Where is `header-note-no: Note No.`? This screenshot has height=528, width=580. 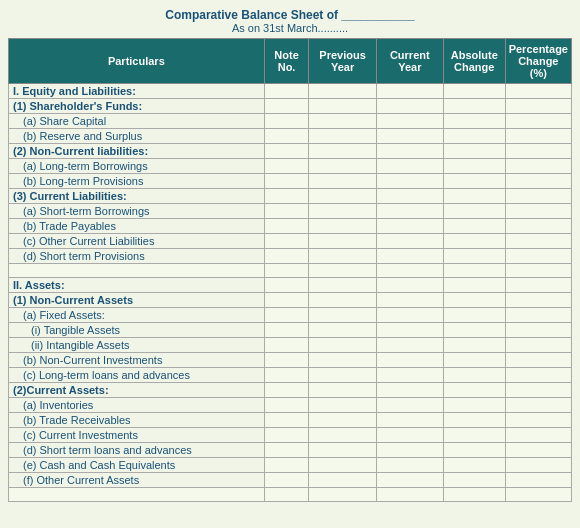
header-note-no: Note No. is located at coordinates (286, 62).